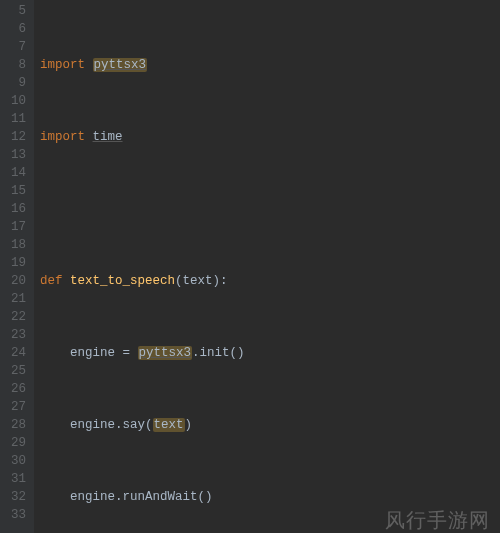 This screenshot has width=500, height=533. Describe the element at coordinates (270, 353) in the screenshot. I see `code-line: engine = pyttsx3.init()` at that location.